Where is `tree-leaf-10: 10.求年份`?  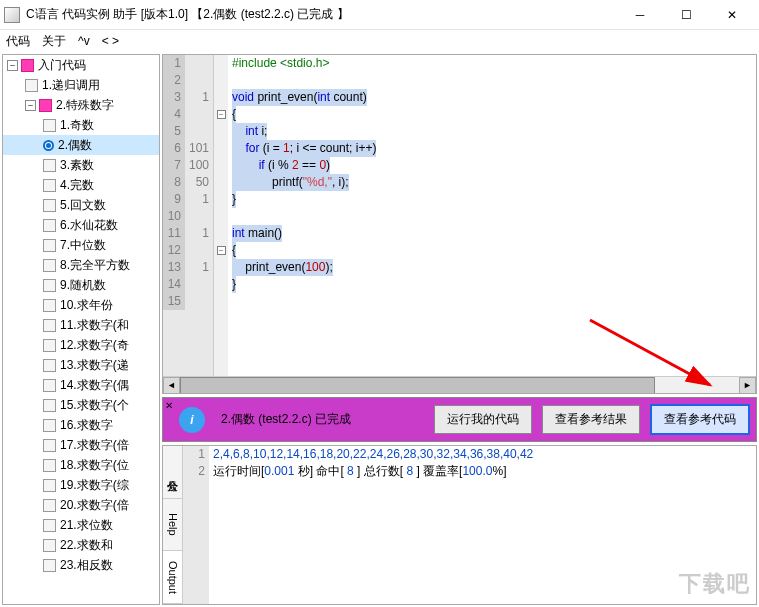 tree-leaf-10: 10.求年份 is located at coordinates (81, 305).